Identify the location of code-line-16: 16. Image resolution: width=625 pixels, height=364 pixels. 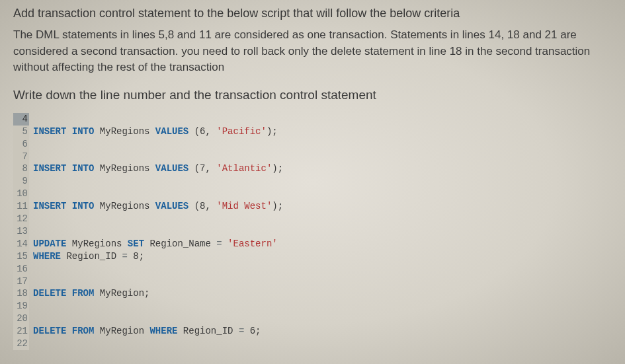
(312, 270).